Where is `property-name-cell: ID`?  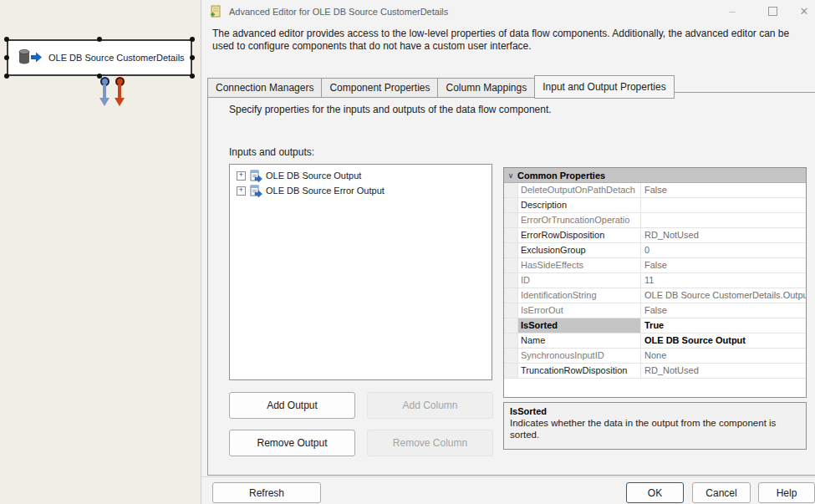
property-name-cell: ID is located at coordinates (580, 281).